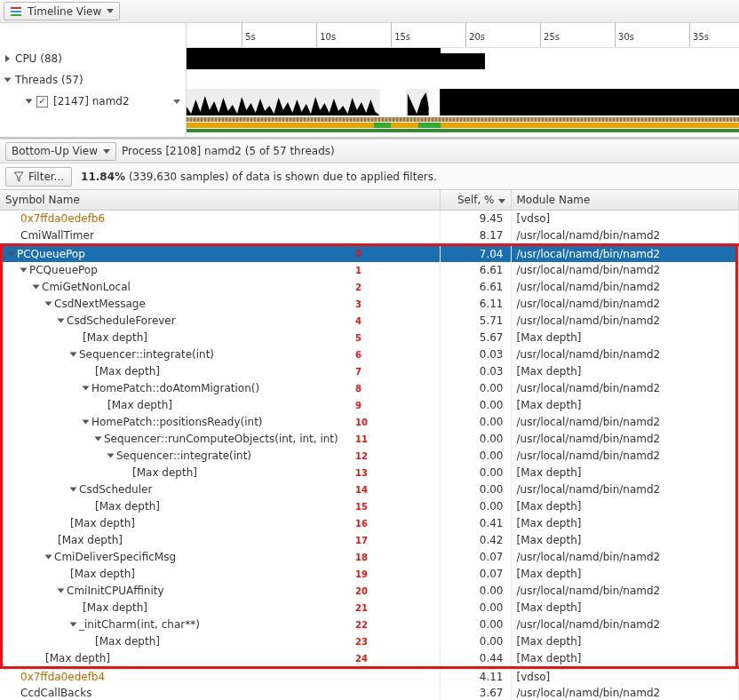 The height and width of the screenshot is (700, 739). Describe the element at coordinates (476, 200) in the screenshot. I see `col-self-label: Self, %` at that location.